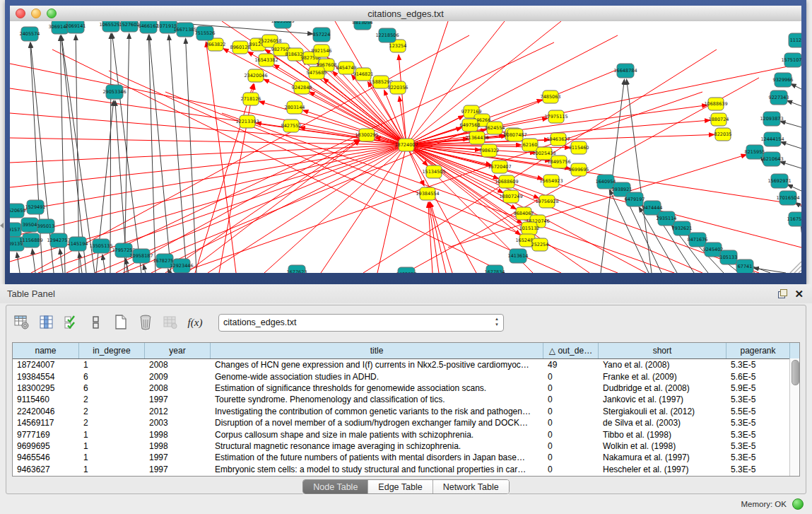 The image size is (812, 514). What do you see at coordinates (406, 423) in the screenshot?
I see `table-row: 1456911722003Disruption of a novel membe…` at bounding box center [406, 423].